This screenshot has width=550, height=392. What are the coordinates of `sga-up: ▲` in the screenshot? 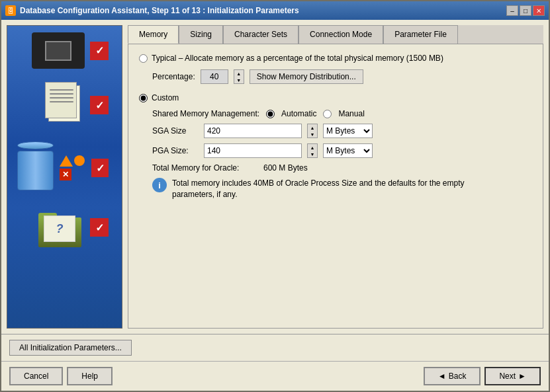 It's located at (312, 128).